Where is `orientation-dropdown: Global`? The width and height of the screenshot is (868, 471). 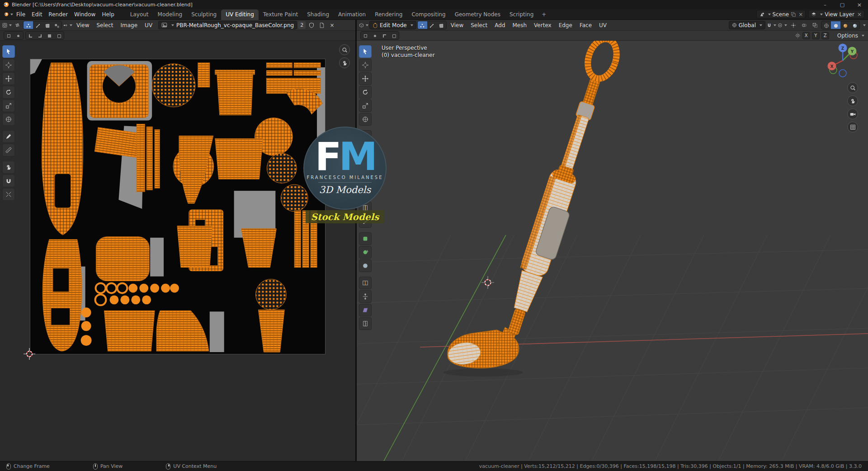 orientation-dropdown: Global is located at coordinates (747, 25).